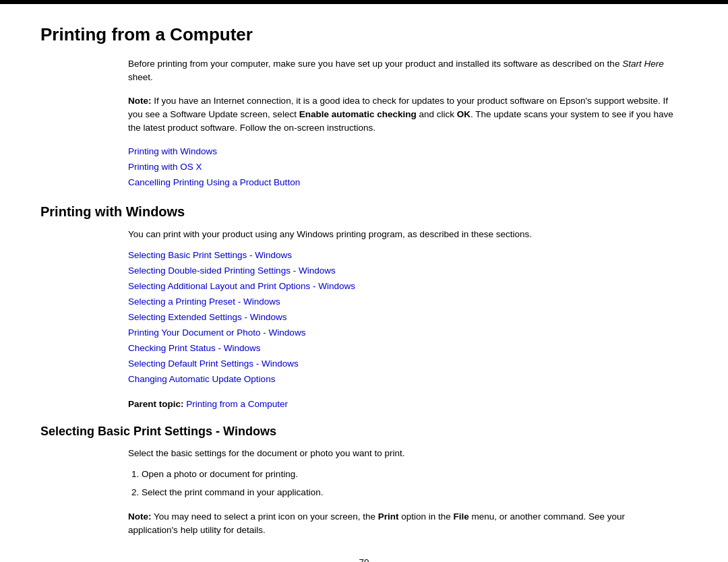 The width and height of the screenshot is (728, 562). Describe the element at coordinates (401, 235) in the screenshot. I see `section-windows-intro: You can print with your product using an…` at that location.